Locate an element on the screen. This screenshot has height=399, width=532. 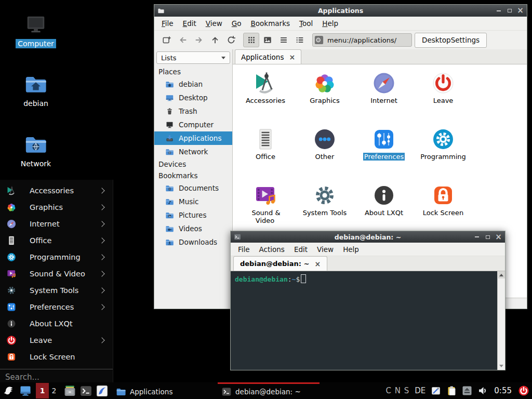
power-button-icon is located at coordinates (524, 391).